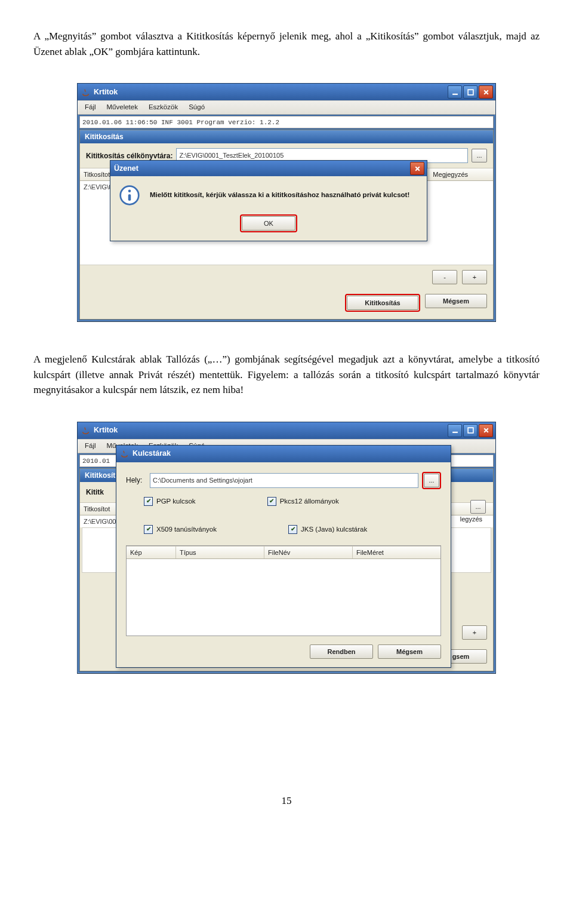  Describe the element at coordinates (432, 480) in the screenshot. I see `highlight-browse: ...` at that location.